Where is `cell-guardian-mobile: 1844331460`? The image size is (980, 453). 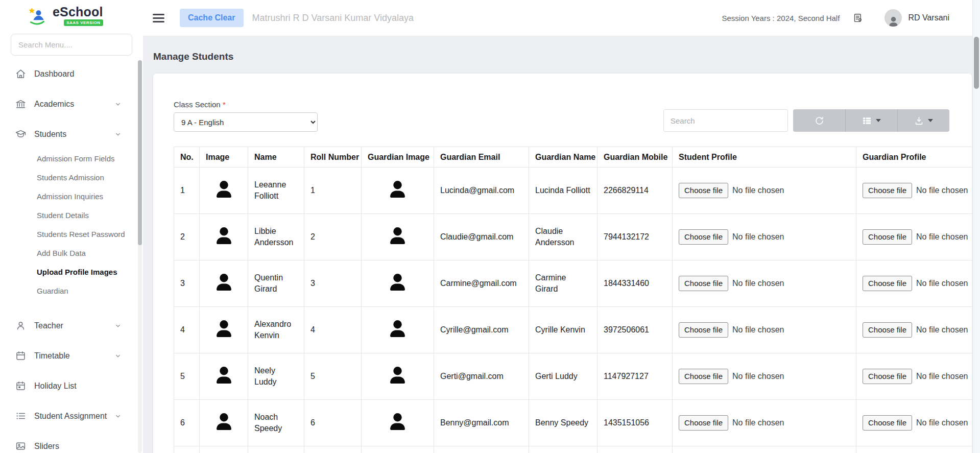
cell-guardian-mobile: 1844331460 is located at coordinates (635, 284).